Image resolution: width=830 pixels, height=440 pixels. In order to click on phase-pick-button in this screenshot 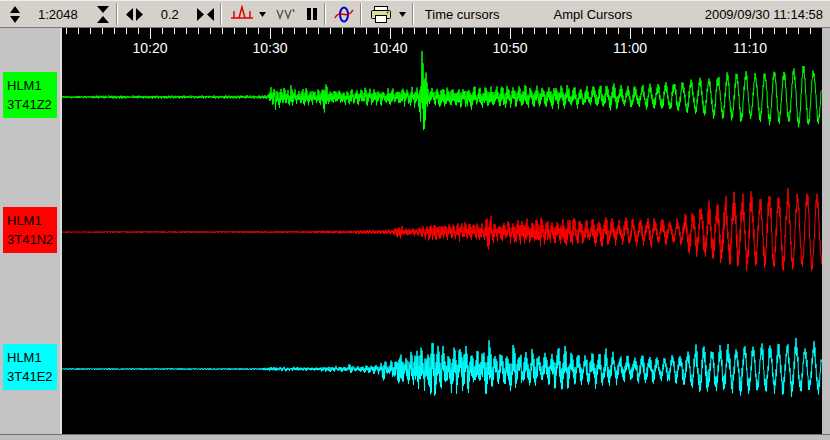, I will do `click(242, 14)`.